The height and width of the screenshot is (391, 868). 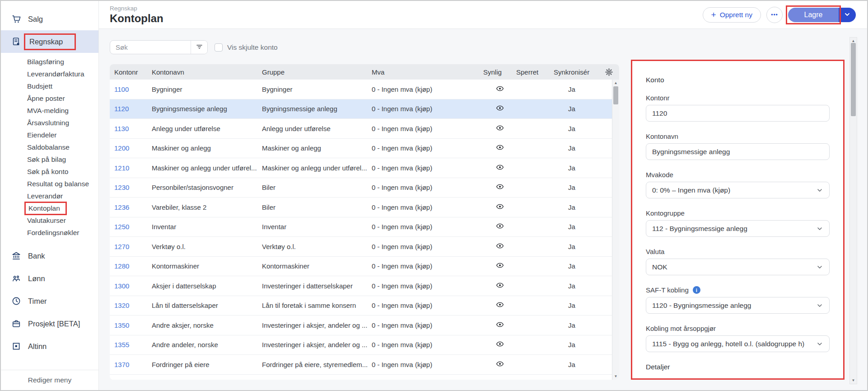 I want to click on sidebar-item-bank: Bank, so click(x=50, y=256).